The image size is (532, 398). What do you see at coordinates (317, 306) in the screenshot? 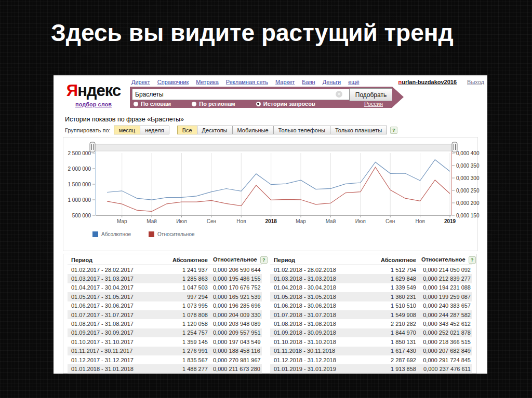
I see `period-cell: 01.06.2018 - 30.06.2018` at bounding box center [317, 306].